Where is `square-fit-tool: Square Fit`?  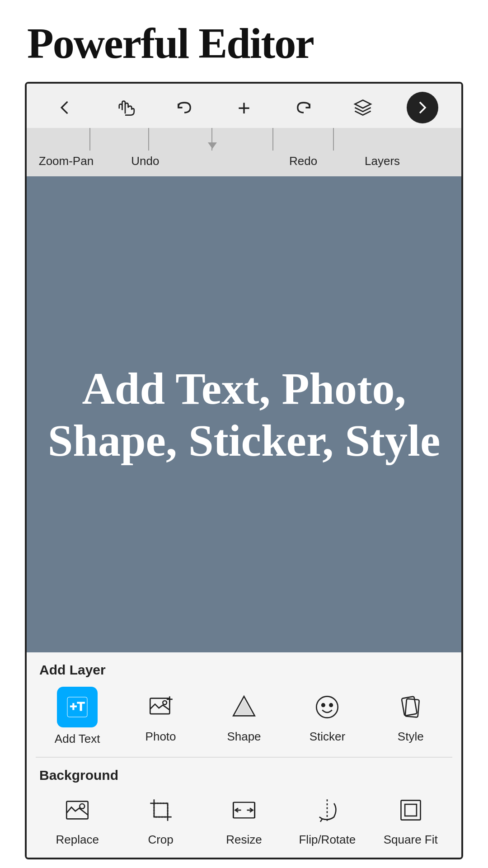 square-fit-tool: Square Fit is located at coordinates (411, 819).